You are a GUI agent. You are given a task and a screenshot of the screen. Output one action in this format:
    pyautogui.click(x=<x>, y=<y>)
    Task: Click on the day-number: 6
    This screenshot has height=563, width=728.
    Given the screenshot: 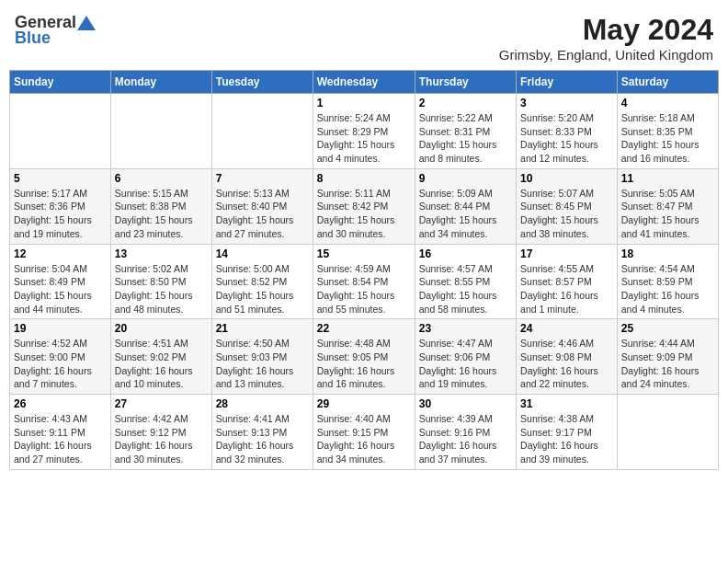 What is the action you would take?
    pyautogui.click(x=162, y=178)
    